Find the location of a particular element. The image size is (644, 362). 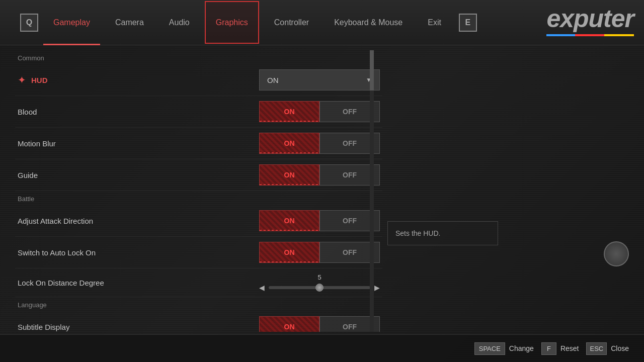

e-key-button: E is located at coordinates (468, 23).